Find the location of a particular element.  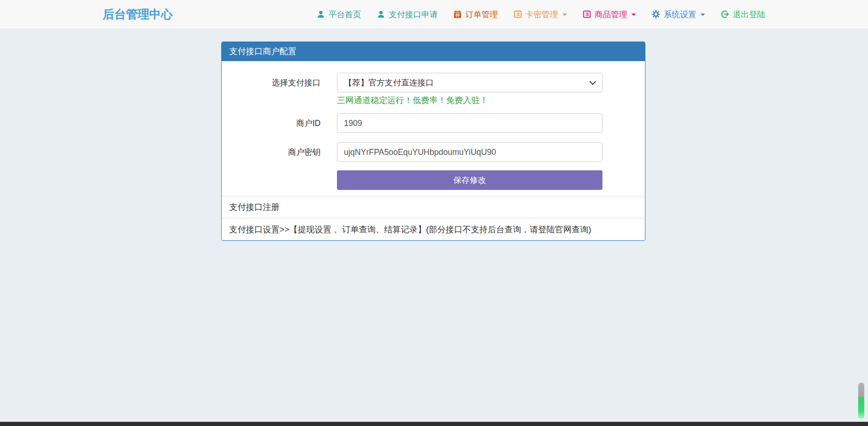

nav-item-logout: 退出登陆 is located at coordinates (743, 14).